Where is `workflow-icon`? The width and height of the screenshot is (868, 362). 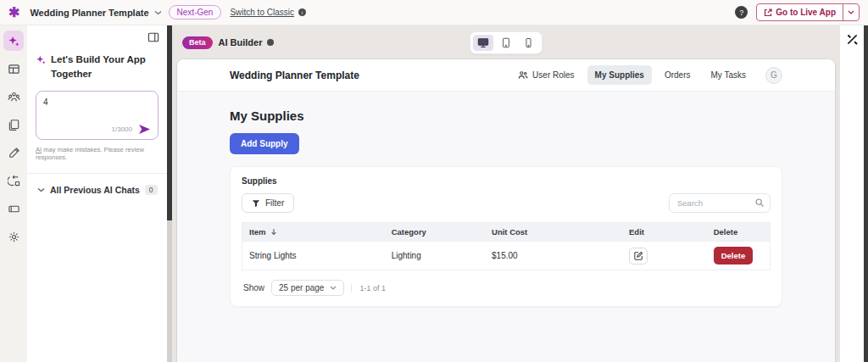 workflow-icon is located at coordinates (14, 181).